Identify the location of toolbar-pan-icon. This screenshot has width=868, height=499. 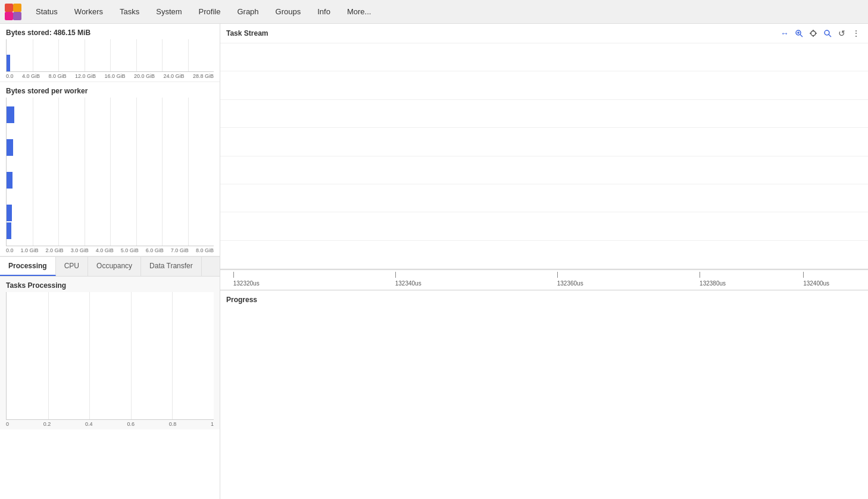
(813, 33).